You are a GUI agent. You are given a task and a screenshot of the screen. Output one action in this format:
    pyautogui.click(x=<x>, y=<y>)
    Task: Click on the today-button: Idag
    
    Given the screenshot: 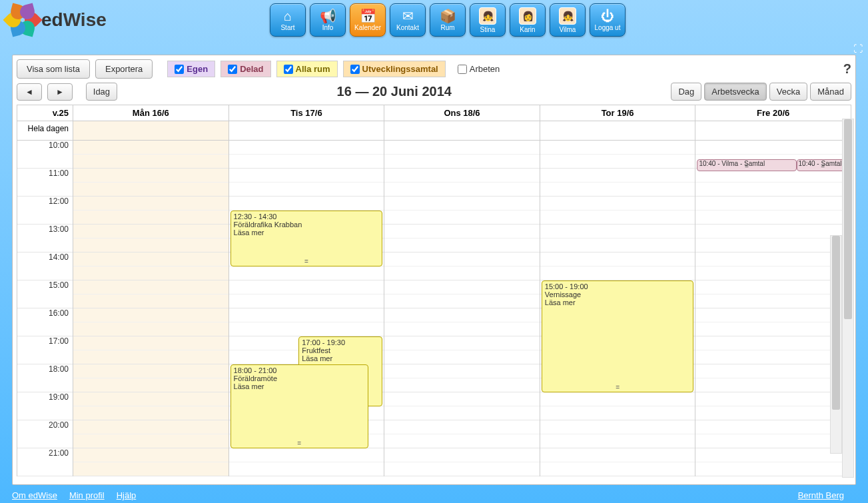 What is the action you would take?
    pyautogui.click(x=101, y=92)
    